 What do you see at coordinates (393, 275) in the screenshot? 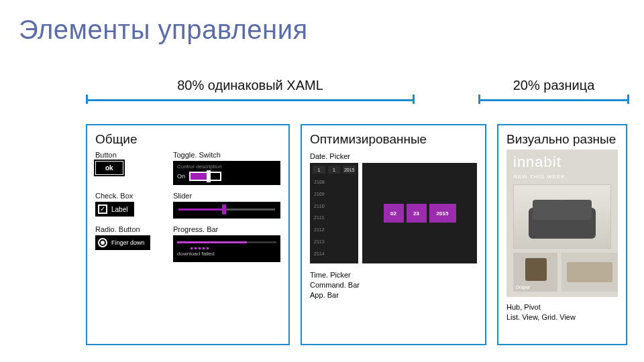
I see `list-item: Time. Picker` at bounding box center [393, 275].